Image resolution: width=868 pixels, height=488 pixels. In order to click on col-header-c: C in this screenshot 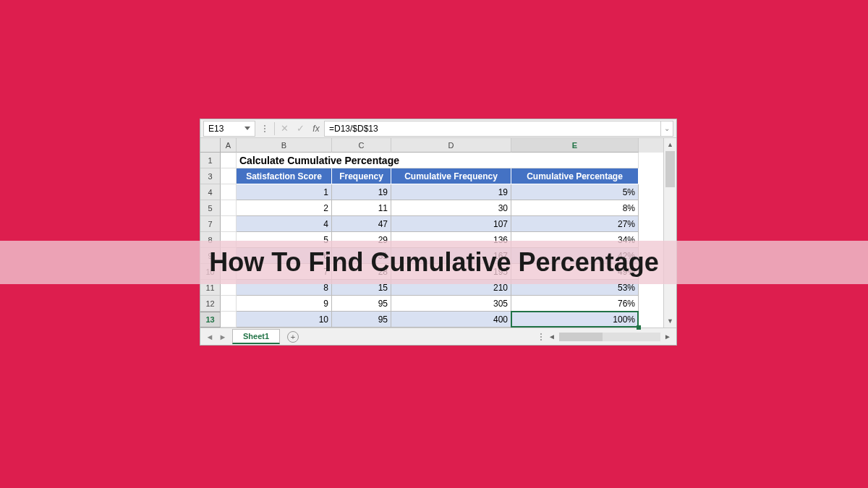, I will do `click(362, 145)`.